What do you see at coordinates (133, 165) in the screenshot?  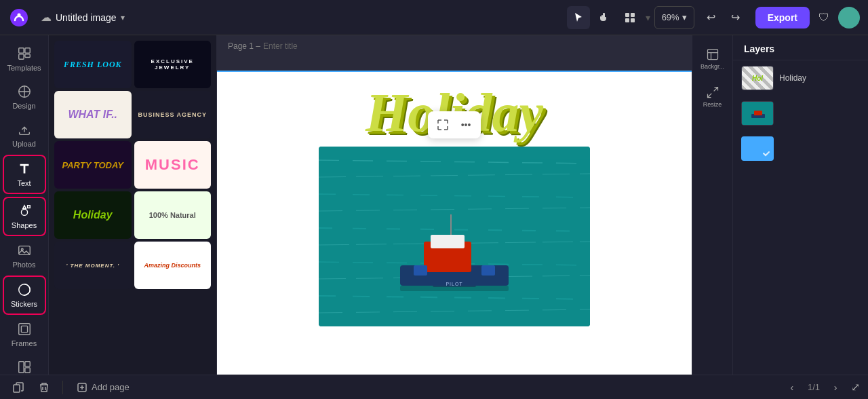 I see `template-cards-grid: FRESH LOOK Exclusive Jewelry WHAT IF.. B…` at bounding box center [133, 165].